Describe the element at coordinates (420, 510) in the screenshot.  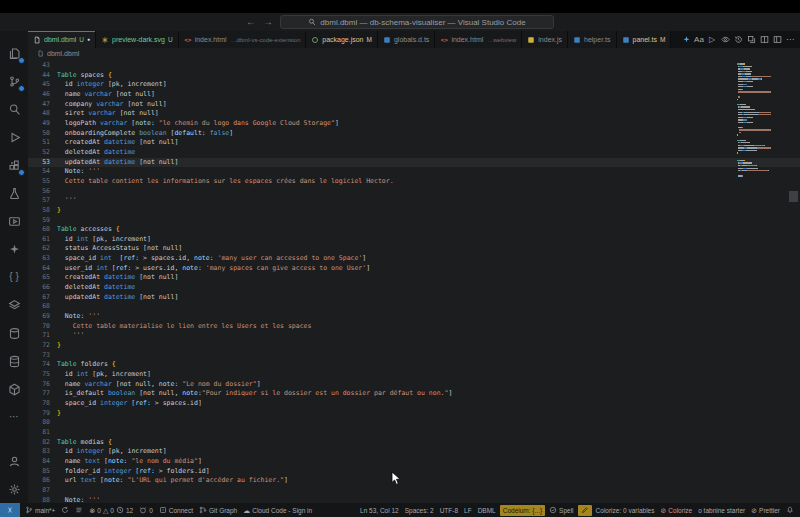
I see `status-indentation: Spaces: 2` at that location.